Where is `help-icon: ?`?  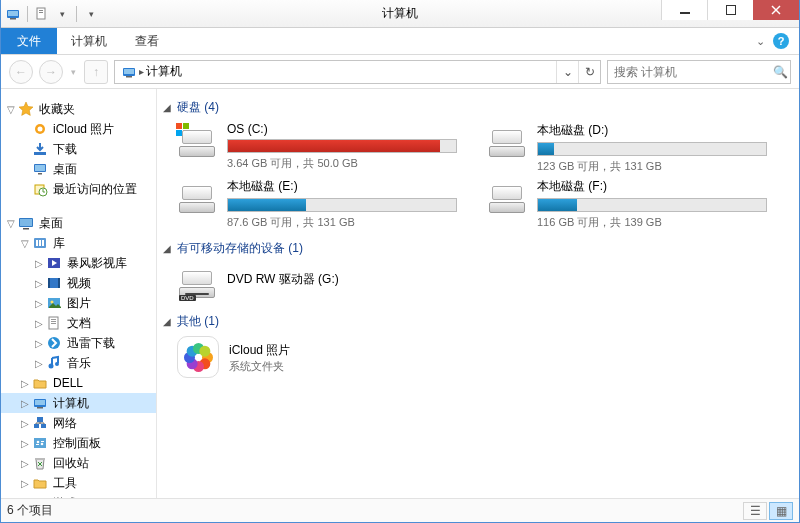
help-icon: ? is located at coordinates (781, 41).